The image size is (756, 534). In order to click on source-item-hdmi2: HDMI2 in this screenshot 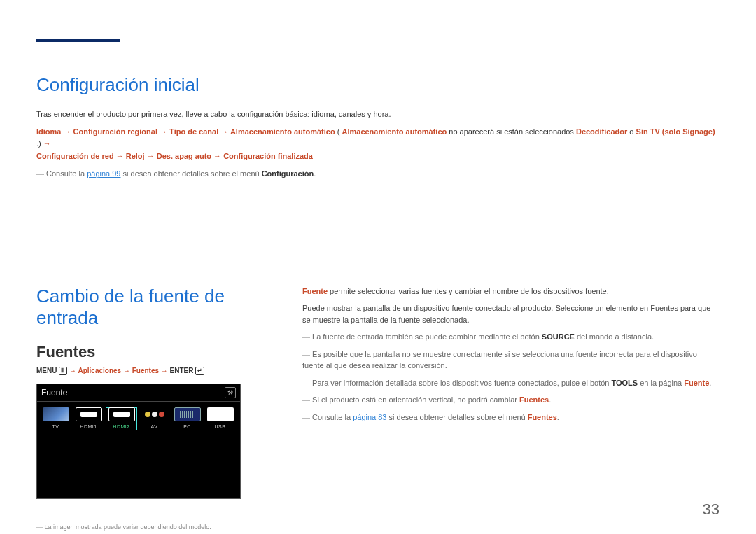, I will do `click(122, 419)`.